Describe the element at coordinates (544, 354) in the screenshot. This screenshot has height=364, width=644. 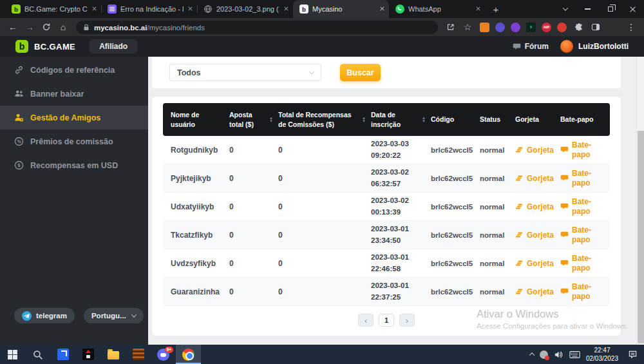
I see `tray-status-icon` at that location.